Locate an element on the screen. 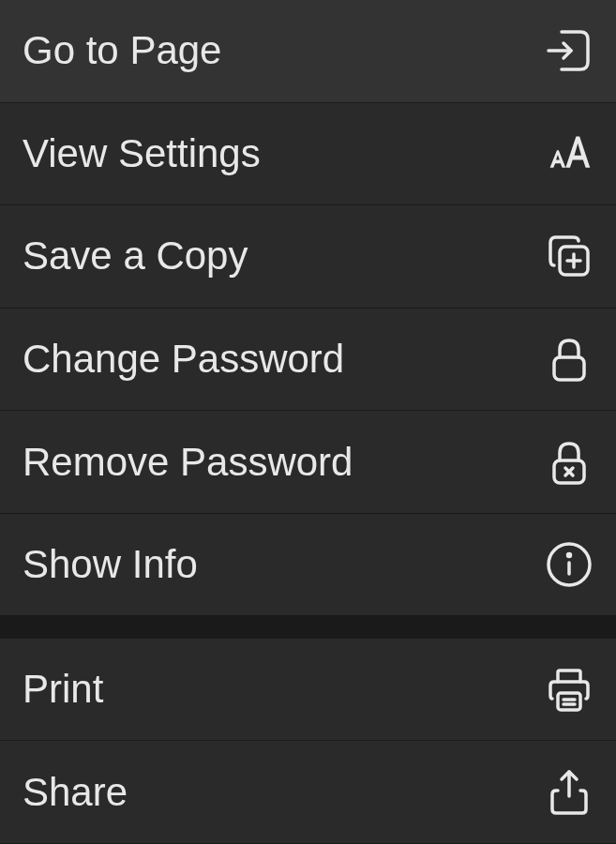 This screenshot has width=616, height=844. menu-separator is located at coordinates (308, 626).